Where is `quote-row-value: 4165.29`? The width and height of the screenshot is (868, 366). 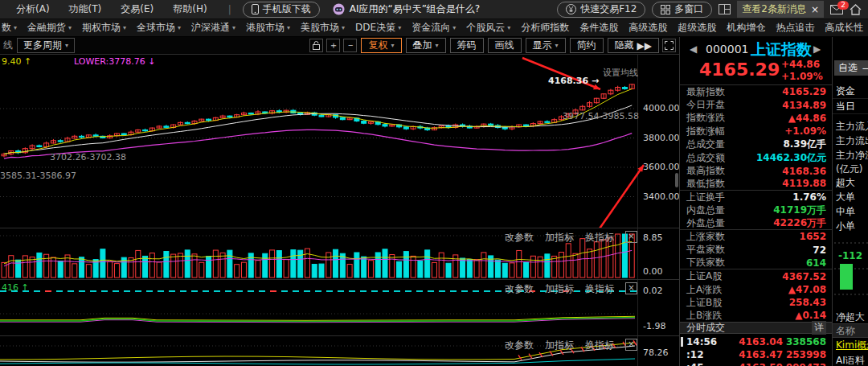 quote-row-value: 4165.29 is located at coordinates (804, 92).